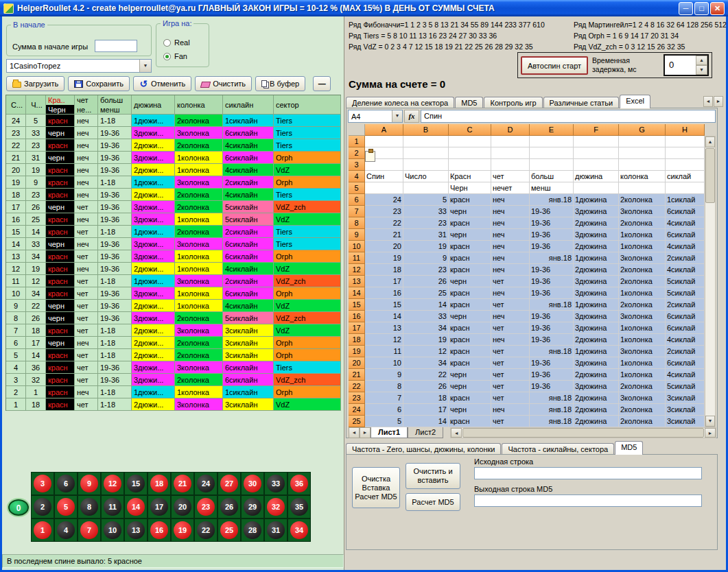 Image resolution: width=728 pixels, height=572 pixels. I want to click on cell-B3, so click(426, 165).